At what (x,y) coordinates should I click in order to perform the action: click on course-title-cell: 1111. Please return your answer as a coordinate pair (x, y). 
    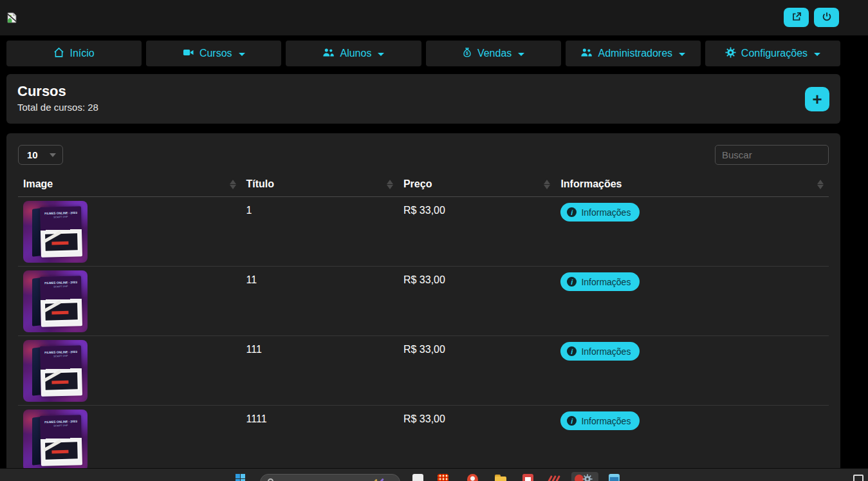
    Looking at the image, I should click on (320, 440).